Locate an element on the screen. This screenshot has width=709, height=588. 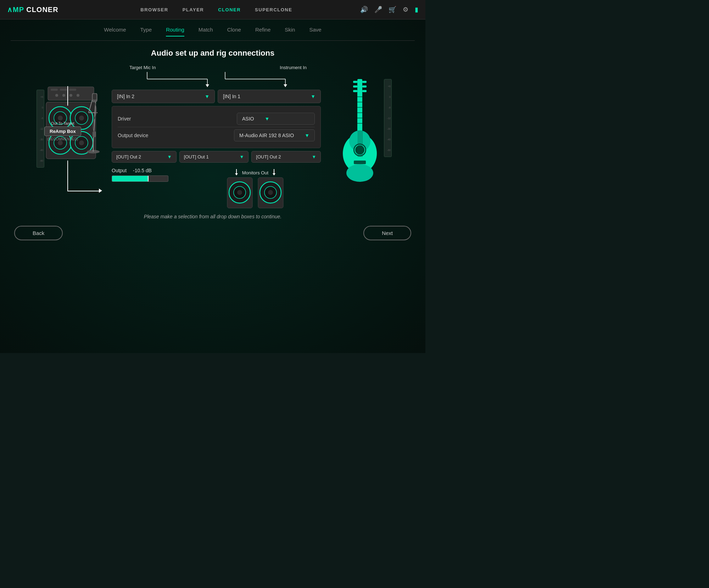
next-button: Next is located at coordinates (387, 233).